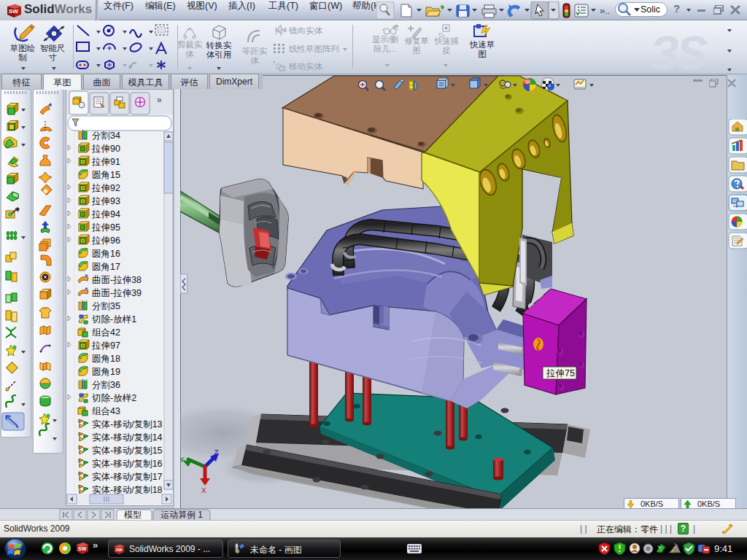 This screenshot has width=747, height=560. Describe the element at coordinates (114, 398) in the screenshot. I see `svg-text: 切除-放样2` at that location.